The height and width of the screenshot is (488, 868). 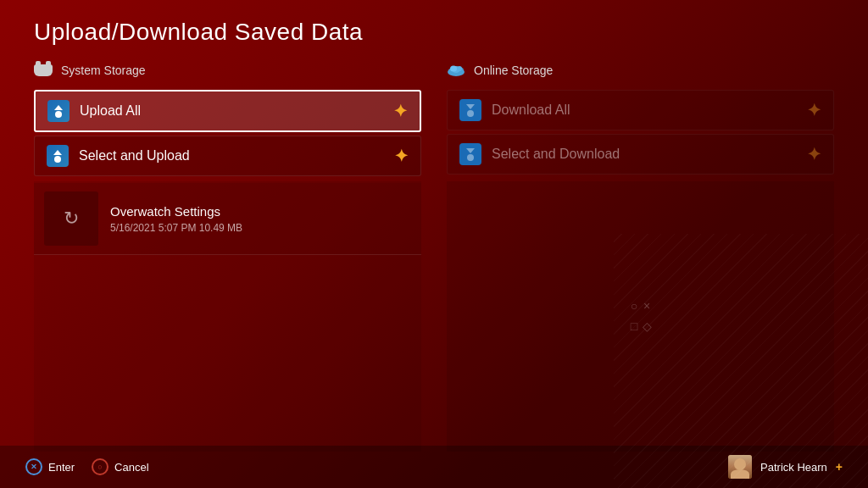 What do you see at coordinates (58, 111) in the screenshot?
I see `upload-all-icon` at bounding box center [58, 111].